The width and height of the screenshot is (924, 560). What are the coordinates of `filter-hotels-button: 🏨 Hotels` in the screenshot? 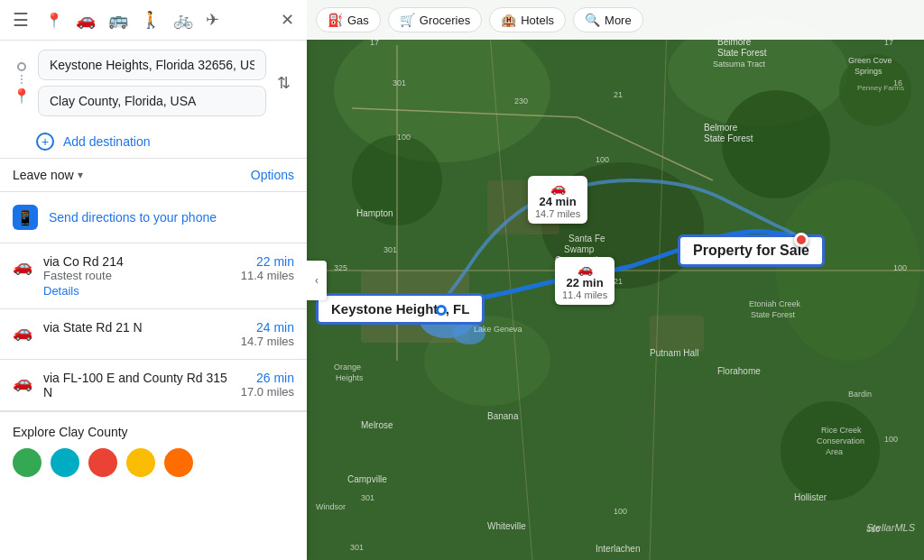 It's located at (527, 20).